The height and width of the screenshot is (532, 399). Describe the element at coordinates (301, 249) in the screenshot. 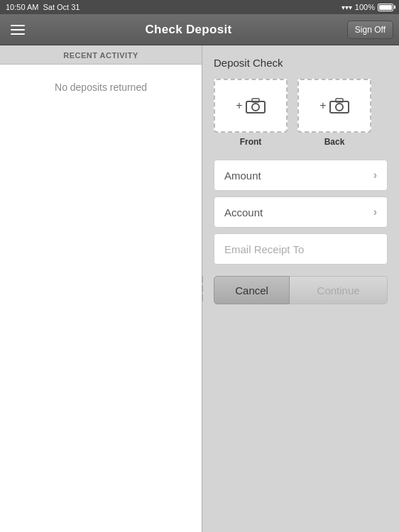

I see `email-receipt-input` at that location.